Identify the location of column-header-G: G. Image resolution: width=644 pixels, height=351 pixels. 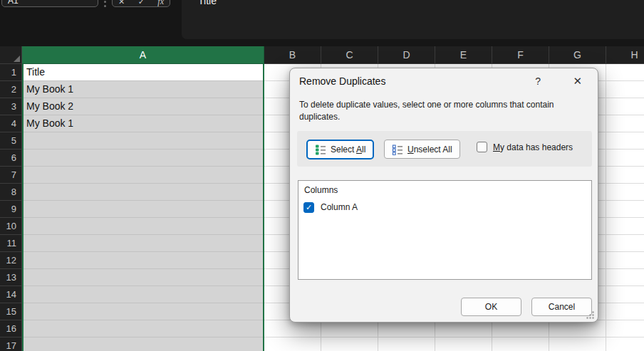
(578, 56).